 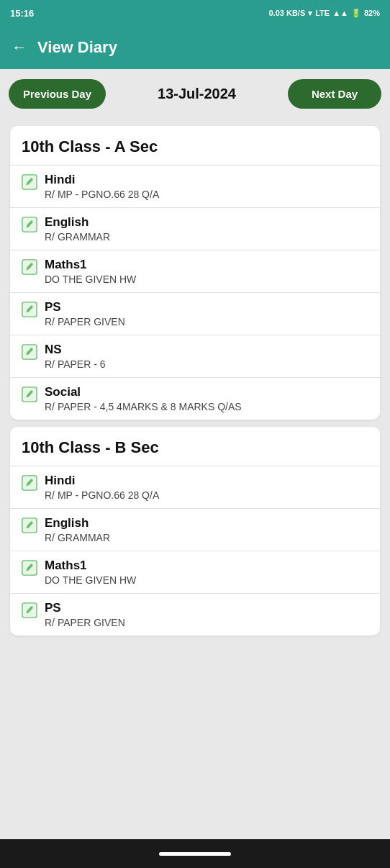 What do you see at coordinates (85, 615) in the screenshot?
I see `entry-content-1-3: PSR/ PAPER GIVEN` at bounding box center [85, 615].